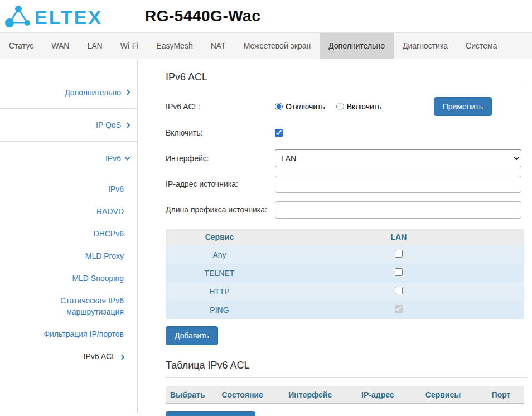 The height and width of the screenshot is (416, 532). I want to click on sidebar-subitem-radvd: RADVD, so click(73, 211).